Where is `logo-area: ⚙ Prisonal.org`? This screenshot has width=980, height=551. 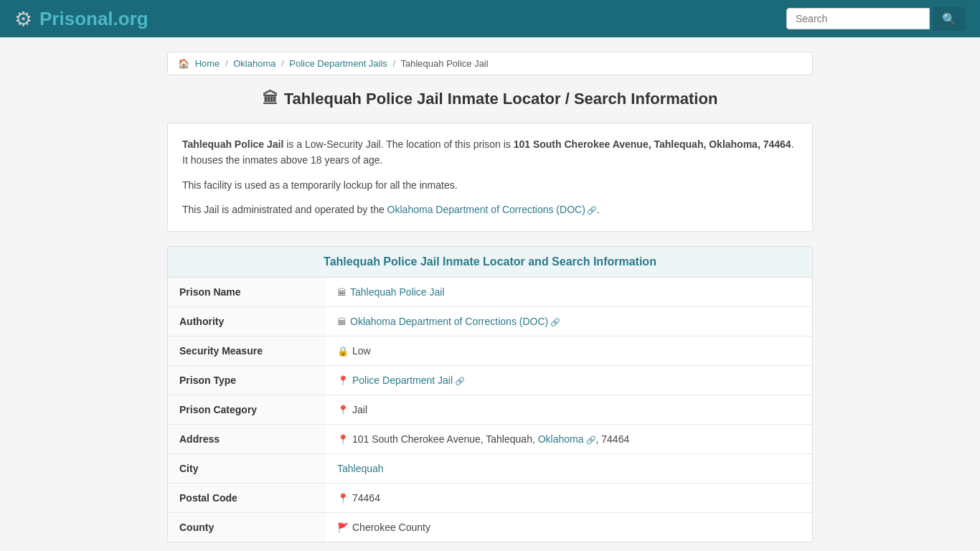
logo-area: ⚙ Prisonal.org is located at coordinates (82, 19).